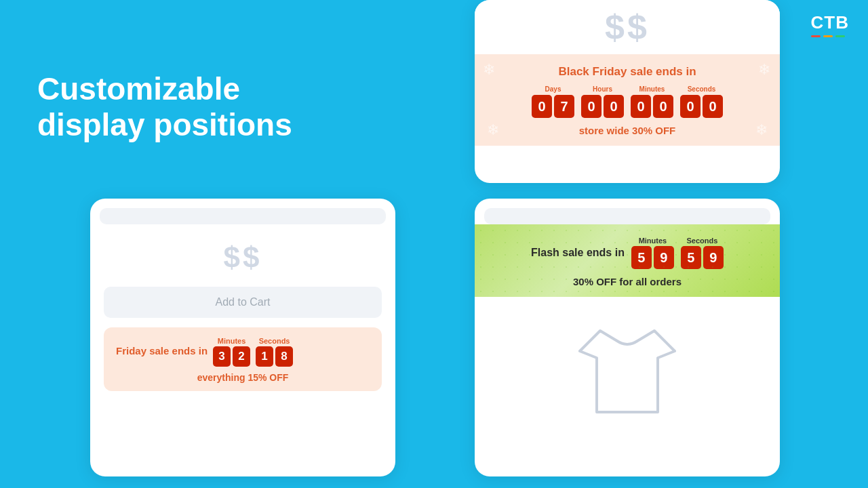  I want to click on card-top-right: $$ ❄ ❄ ❄ ❄ Black Friday sale ends in Day…, so click(627, 92).